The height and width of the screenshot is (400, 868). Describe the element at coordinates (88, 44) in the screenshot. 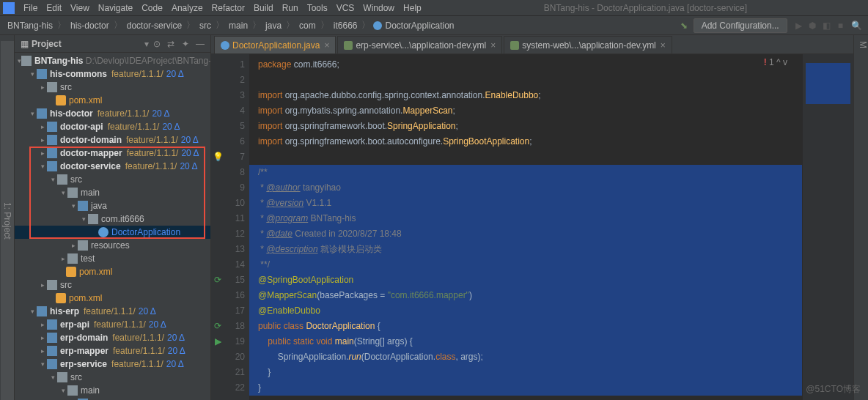

I see `project-panel-title: Project` at that location.